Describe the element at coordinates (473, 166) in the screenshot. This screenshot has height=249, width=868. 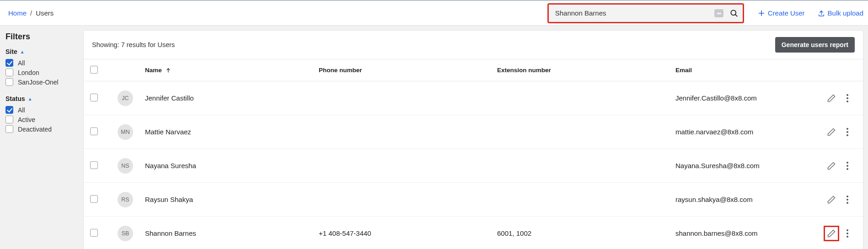
I see `table-row: NS Nayana Suresha Nayana.Suresha@8x8.com` at that location.